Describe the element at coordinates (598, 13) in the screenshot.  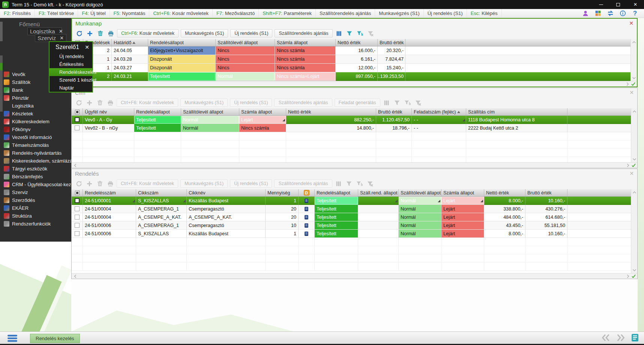
I see `apps-icon` at that location.